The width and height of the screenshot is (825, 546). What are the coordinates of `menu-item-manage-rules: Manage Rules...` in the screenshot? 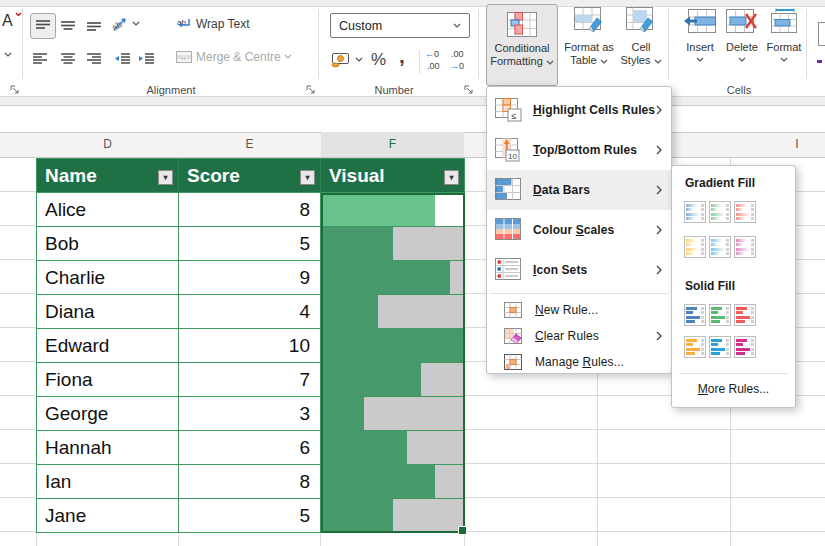 It's located at (579, 362).